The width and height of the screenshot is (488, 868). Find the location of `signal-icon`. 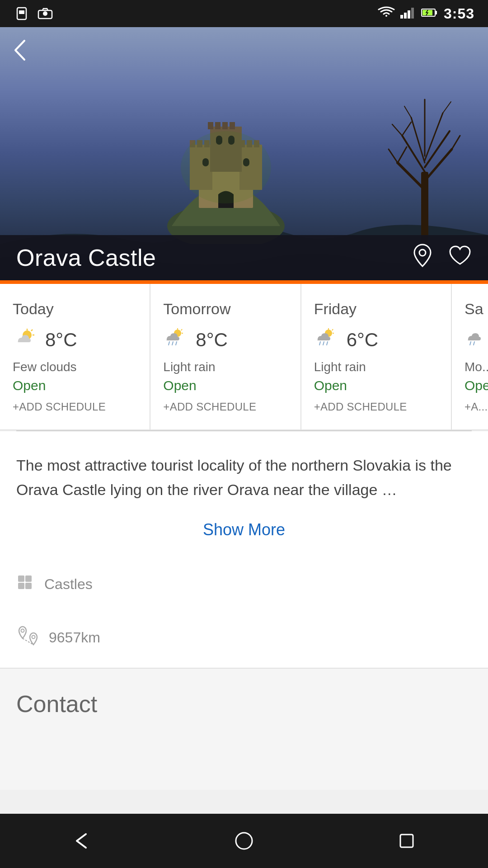

signal-icon is located at coordinates (408, 14).